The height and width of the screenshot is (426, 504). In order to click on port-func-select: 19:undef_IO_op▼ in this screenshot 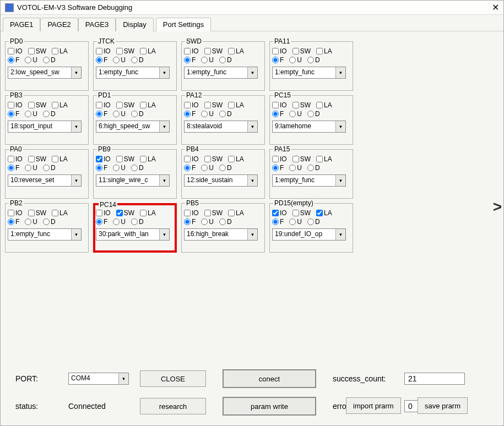, I will do `click(309, 234)`.